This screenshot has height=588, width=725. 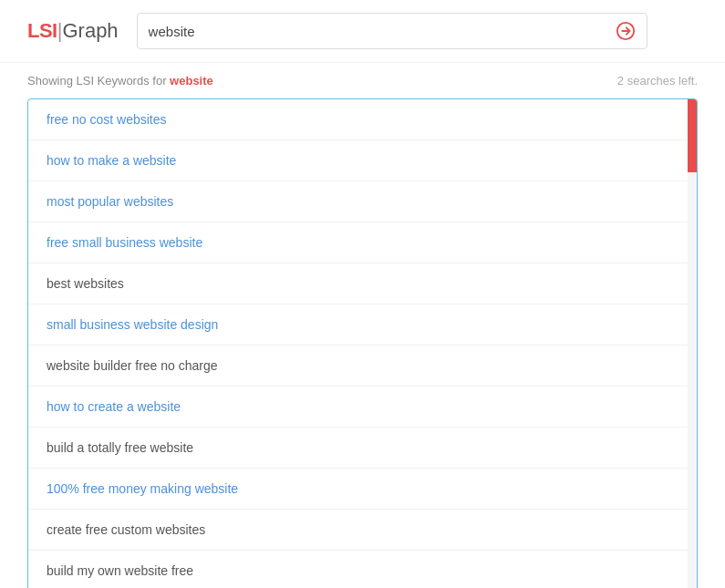 I want to click on subtitle-keyword: website, so click(x=192, y=80).